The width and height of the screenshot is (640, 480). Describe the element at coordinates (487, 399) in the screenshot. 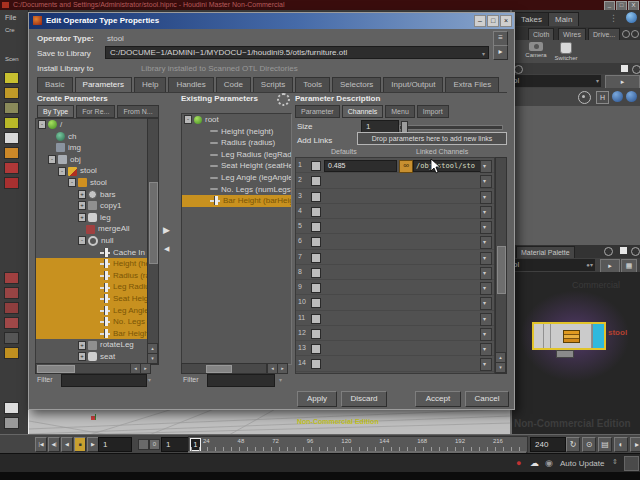

I see `cancel-button: Cancel` at that location.